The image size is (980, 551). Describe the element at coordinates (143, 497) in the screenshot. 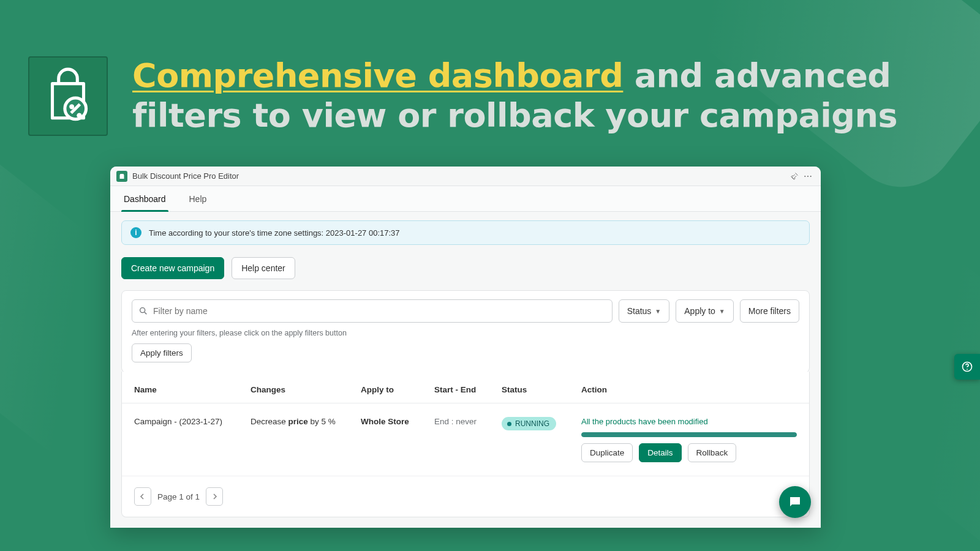

I see `chevron-left-icon` at that location.